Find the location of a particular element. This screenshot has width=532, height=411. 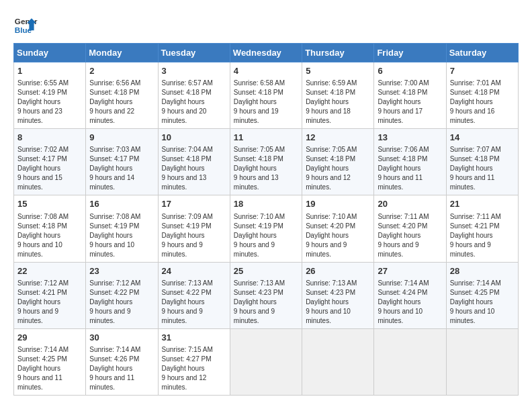

day-number: 10 is located at coordinates (194, 138).